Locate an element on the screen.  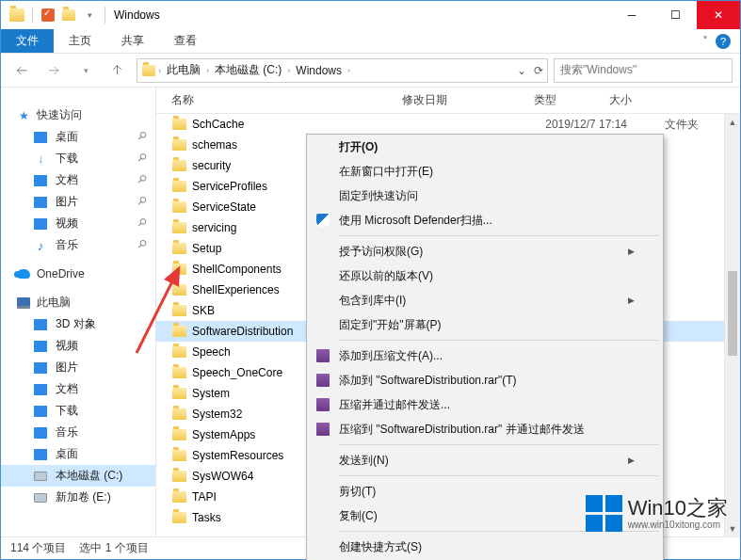
col-type: 类型 is located at coordinates (572, 100).